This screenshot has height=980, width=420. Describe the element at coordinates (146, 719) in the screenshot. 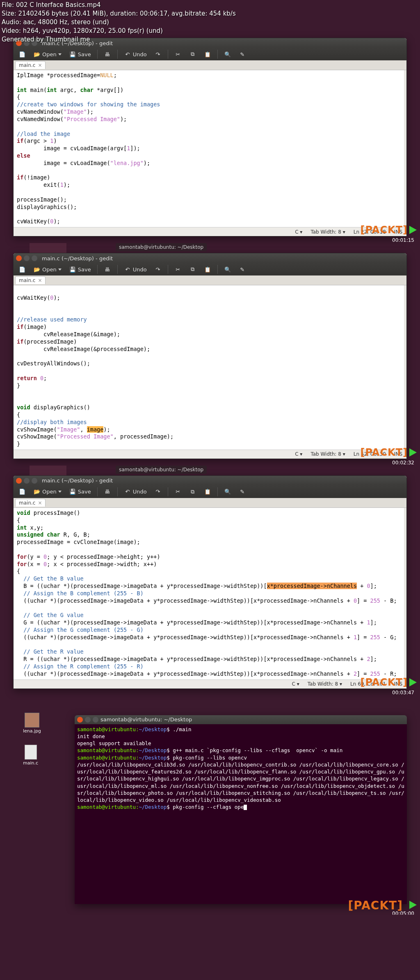

I see `terminal-title: samontab@virtubuntu: ~/Desktop` at that location.